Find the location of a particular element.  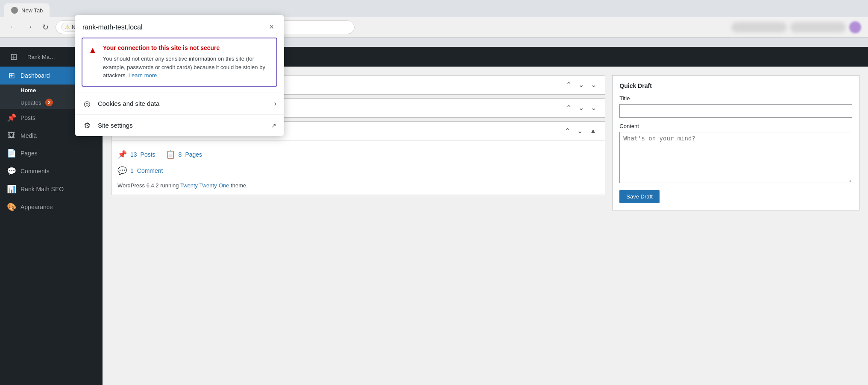

alert-heading: Your connection to this site is not secu… is located at coordinates (187, 48).